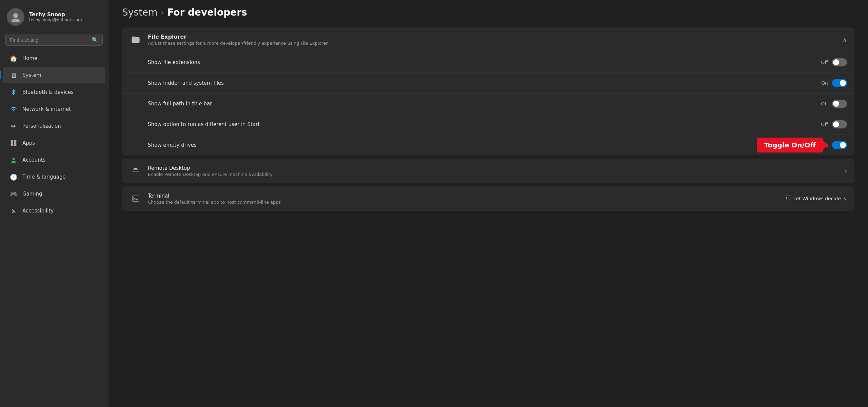 The image size is (868, 407). What do you see at coordinates (834, 62) in the screenshot?
I see `toggle-group-file-extensions: Off` at bounding box center [834, 62].